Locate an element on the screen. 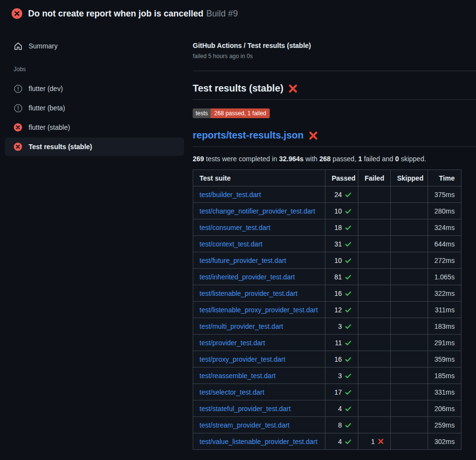 This screenshot has height=460, width=476. suite-link: test/builder_test.dart is located at coordinates (230, 195).